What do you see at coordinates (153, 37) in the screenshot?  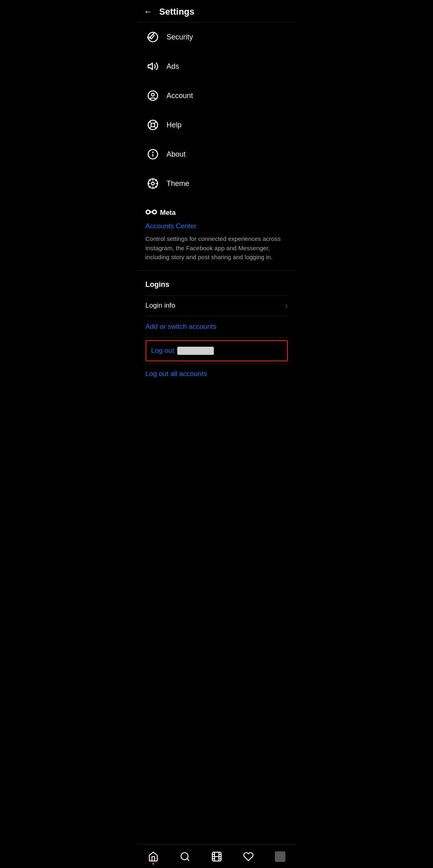 I see `security-icon` at bounding box center [153, 37].